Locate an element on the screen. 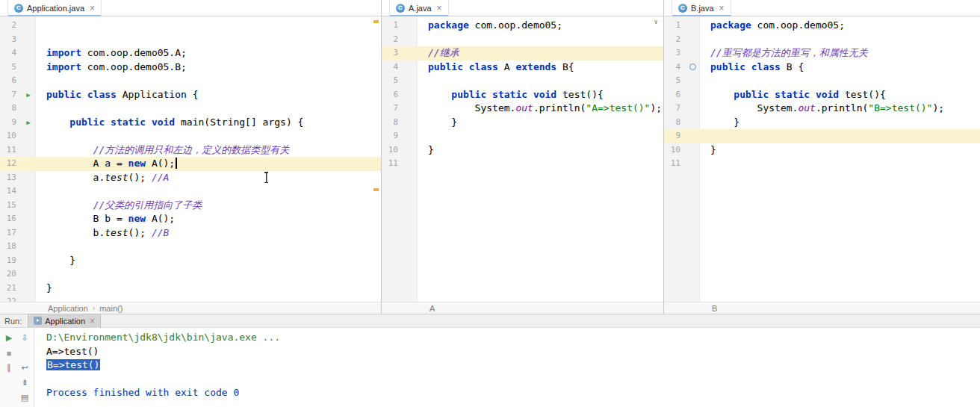 The height and width of the screenshot is (407, 980). code-line: 4public class A extends B{ is located at coordinates (523, 67).